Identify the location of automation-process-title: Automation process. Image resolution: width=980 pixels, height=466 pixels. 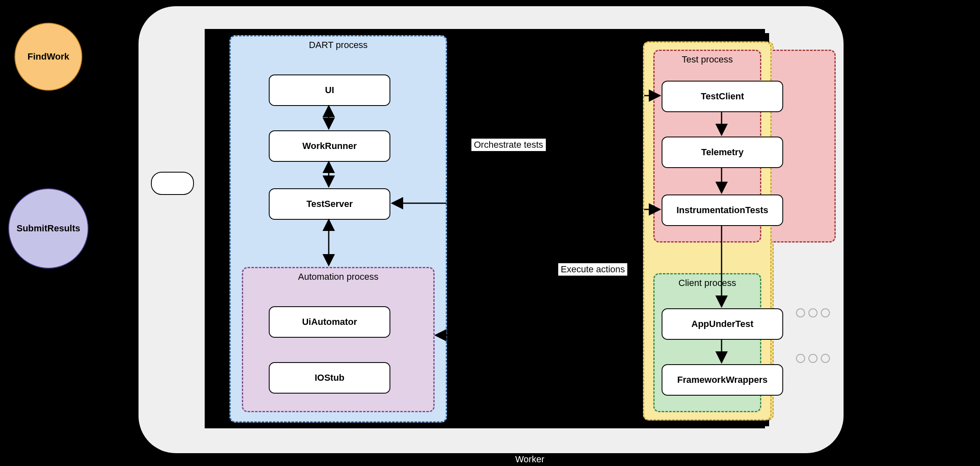
(338, 277).